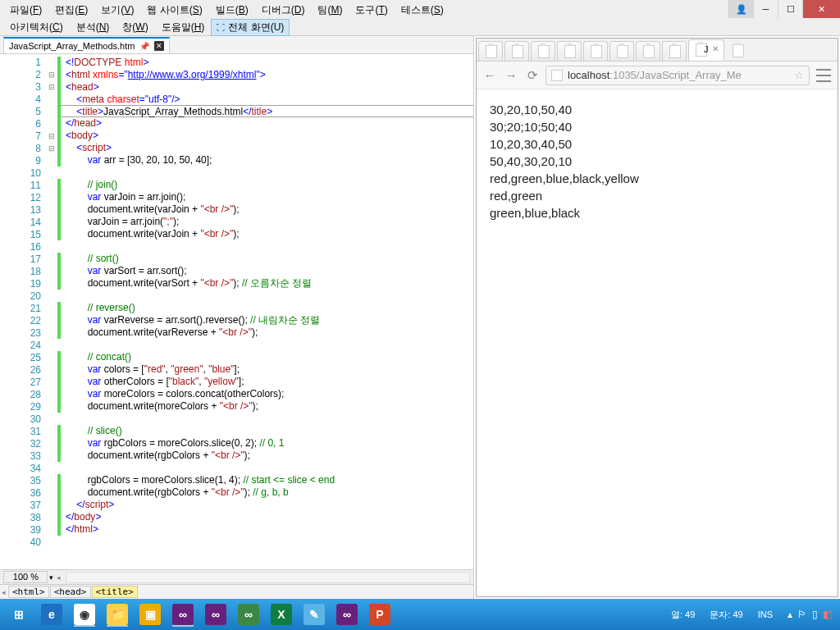 The image size is (840, 630). I want to click on taskbar: ⊞e◉📁▣∞∞∞X✎∞P 열: 49 문자: 49 INS ▴ 🏳 ▯ ◧, so click(420, 614).